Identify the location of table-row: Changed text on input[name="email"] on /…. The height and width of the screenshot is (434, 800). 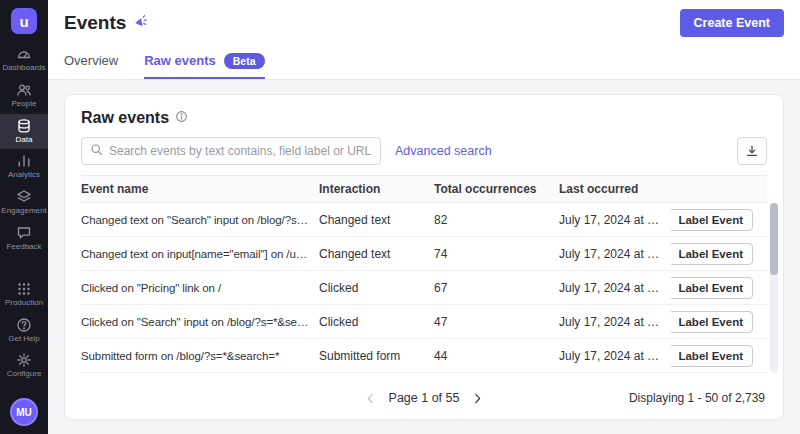
(424, 254).